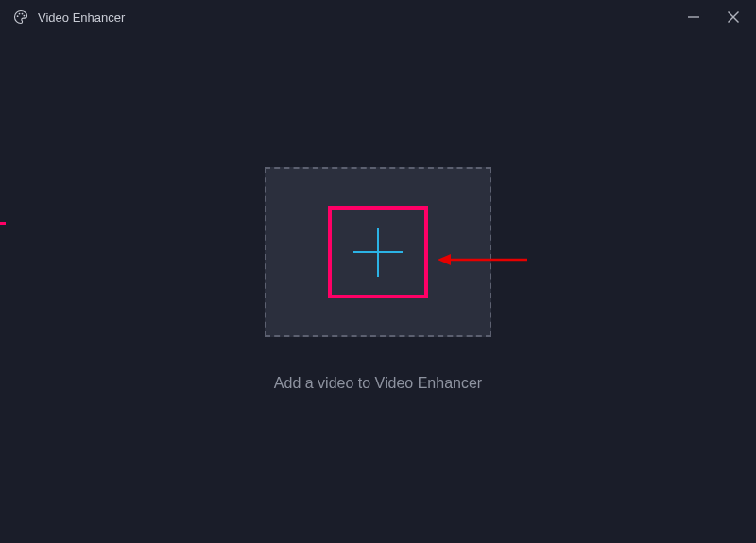 The image size is (756, 543). I want to click on titlebar-left: Video Enhancer, so click(69, 17).